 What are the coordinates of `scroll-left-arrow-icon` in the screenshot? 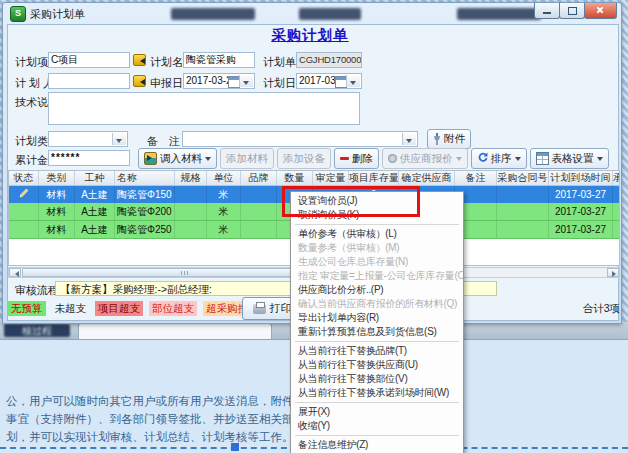 It's located at (15, 272).